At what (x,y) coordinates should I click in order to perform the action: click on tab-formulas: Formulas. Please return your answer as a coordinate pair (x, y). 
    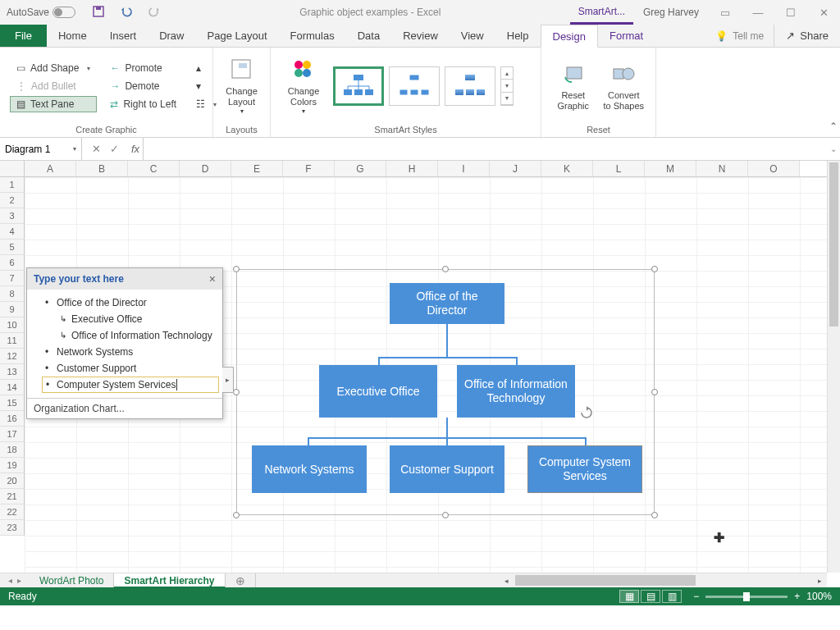
    Looking at the image, I should click on (313, 36).